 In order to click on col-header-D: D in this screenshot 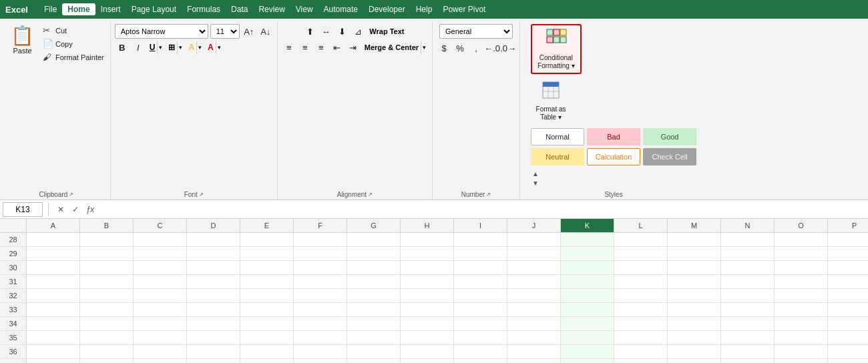, I will do `click(214, 226)`.